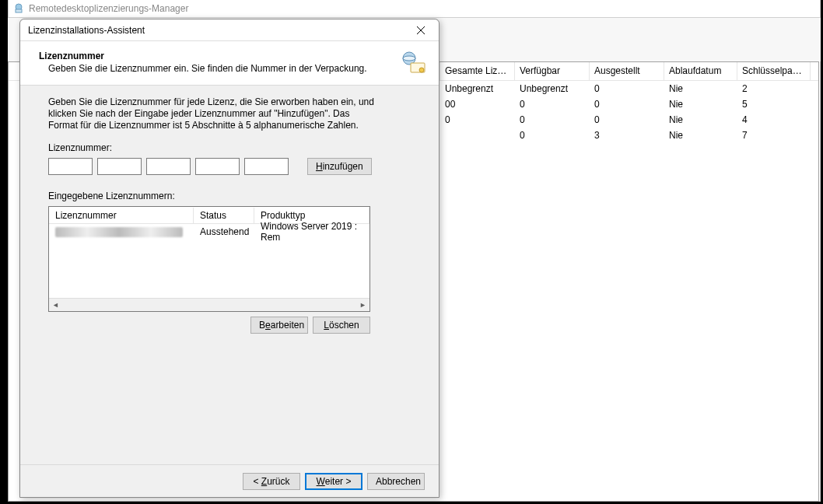 The height and width of the screenshot is (504, 823). Describe the element at coordinates (224, 215) in the screenshot. I see `list-col-status: Status` at that location.